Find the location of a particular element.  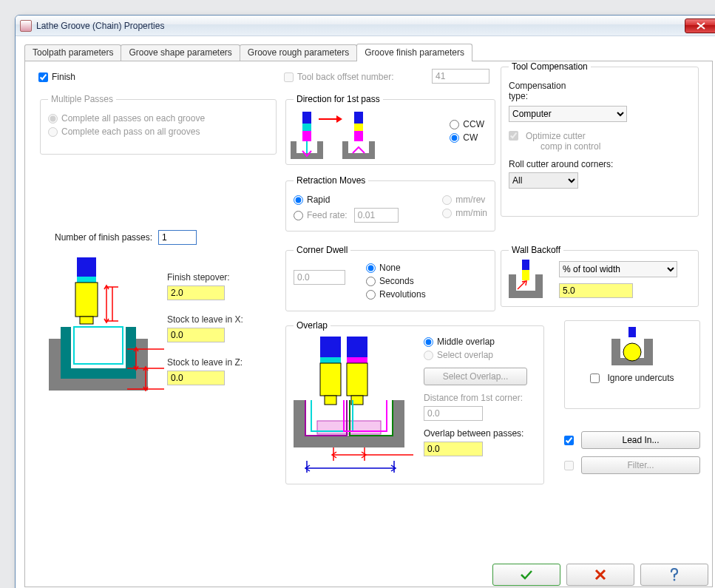

tab-bar: Toolpath parameters Groove shape paramet… is located at coordinates (368, 53).